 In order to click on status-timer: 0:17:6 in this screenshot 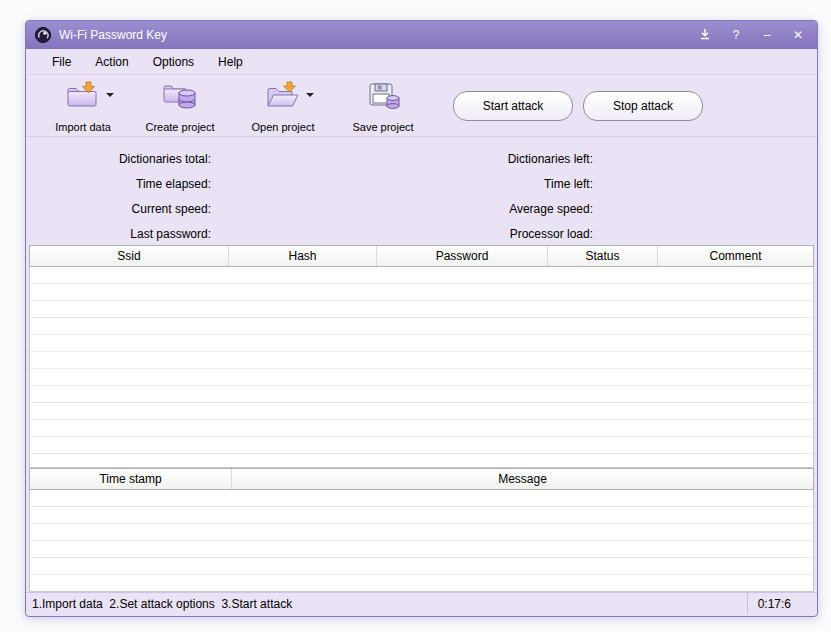, I will do `click(782, 604)`.